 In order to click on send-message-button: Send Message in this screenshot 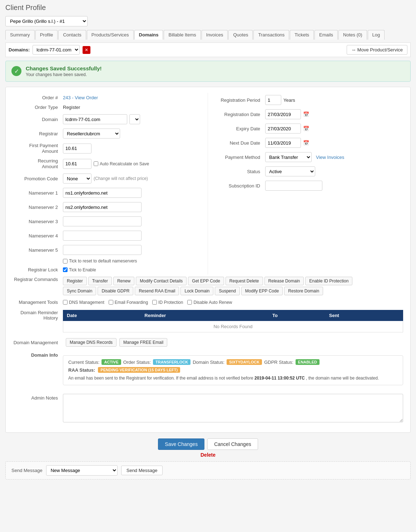, I will do `click(142, 471)`.